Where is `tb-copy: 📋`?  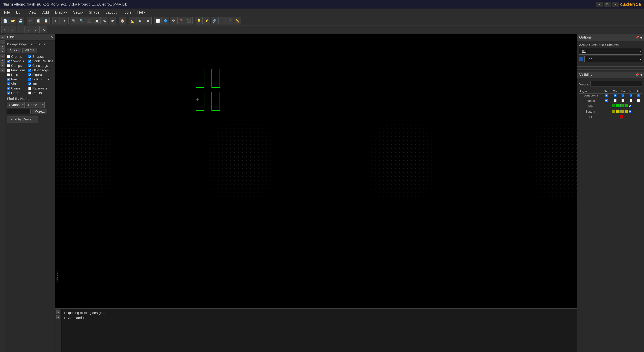
tb-copy: 📋 is located at coordinates (38, 21).